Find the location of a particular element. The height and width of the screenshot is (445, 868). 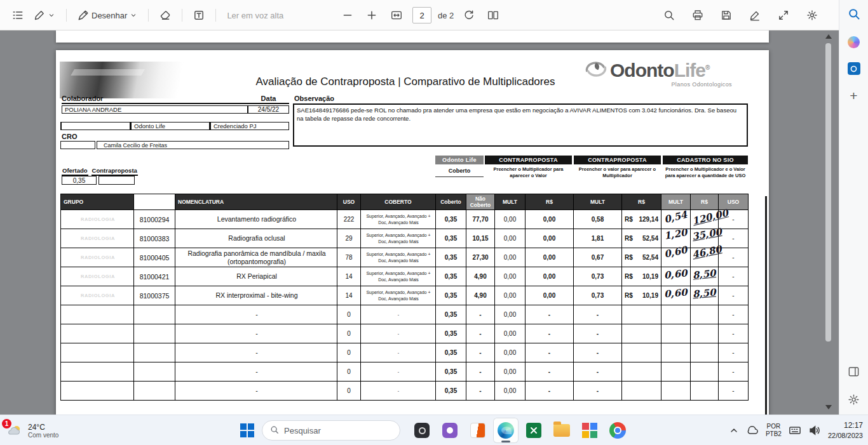

tray-chevron-up-icon is located at coordinates (734, 430).